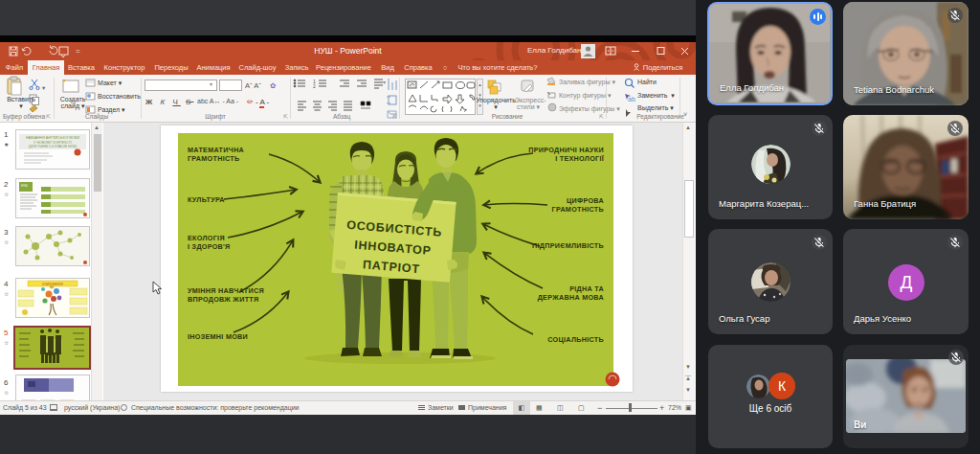 The height and width of the screenshot is (454, 980). Describe the element at coordinates (223, 299) in the screenshot. I see `svg-text: ВПРОДОВЖ ЖИТТЯ` at that location.